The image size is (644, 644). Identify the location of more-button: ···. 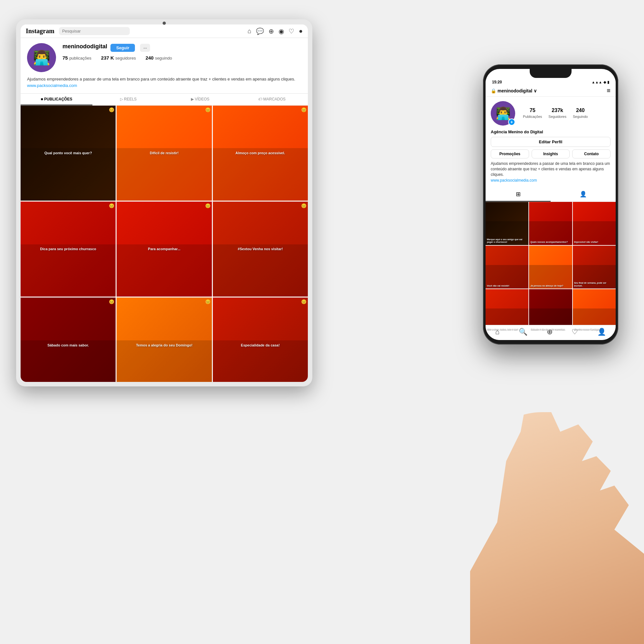
(145, 48).